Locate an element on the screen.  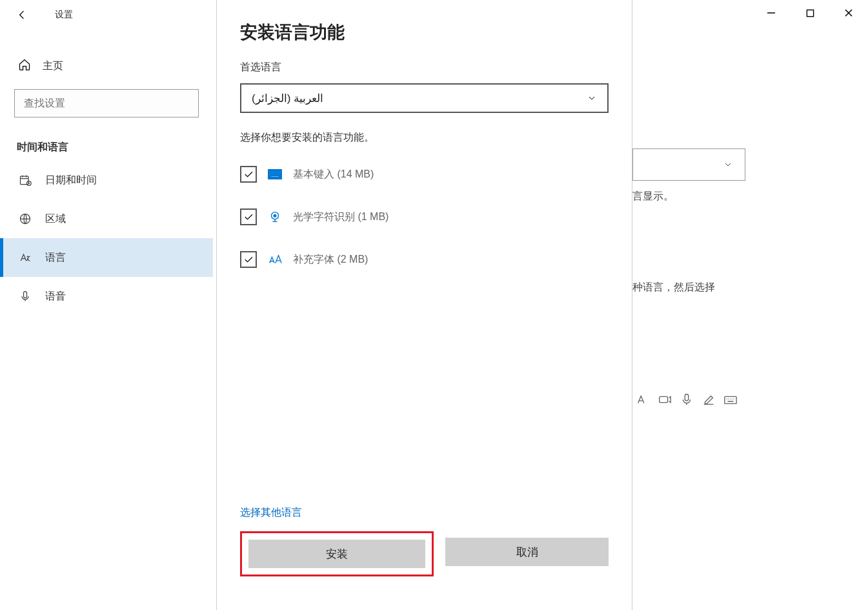
option-basic-typing: 基本键入 (14 MB) is located at coordinates (425, 174).